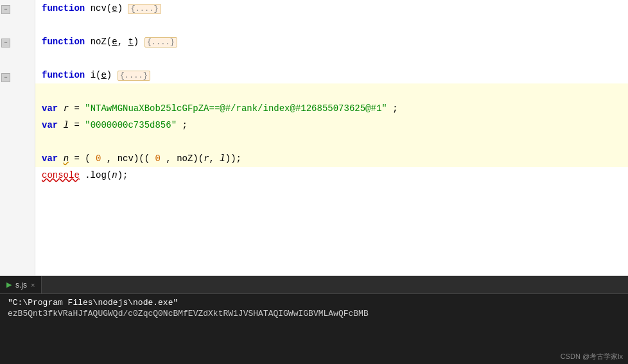  Describe the element at coordinates (74, 108) in the screenshot. I see `var-r-decl: r =` at that location.